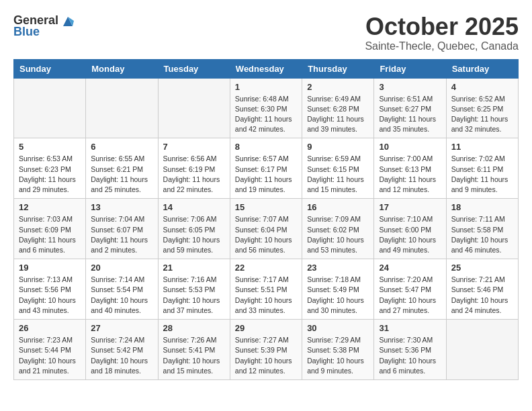 This screenshot has height=411, width=532. Describe the element at coordinates (266, 108) in the screenshot. I see `table-row: 1Sunrise: 6:48 AM Sunset: 6:30 PM Daylig…` at that location.